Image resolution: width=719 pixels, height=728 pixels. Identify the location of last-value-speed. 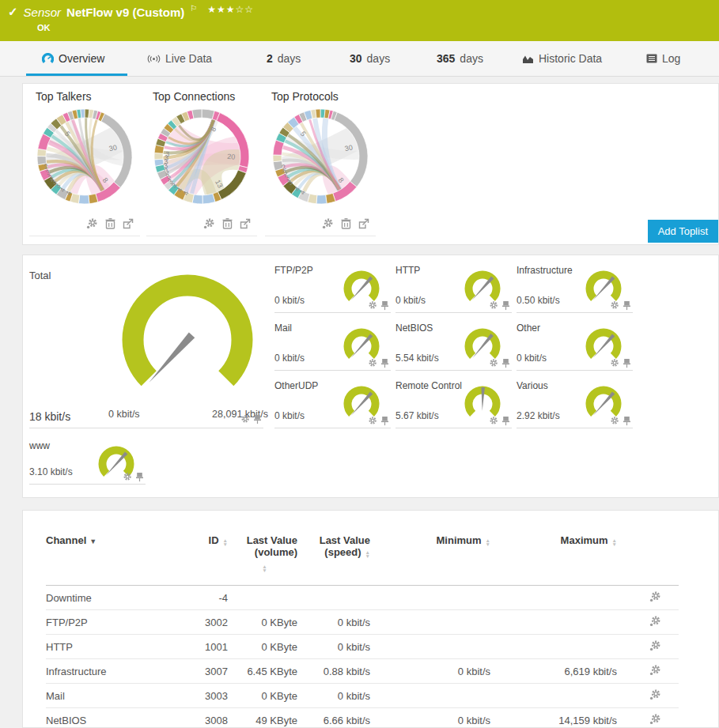
(334, 598).